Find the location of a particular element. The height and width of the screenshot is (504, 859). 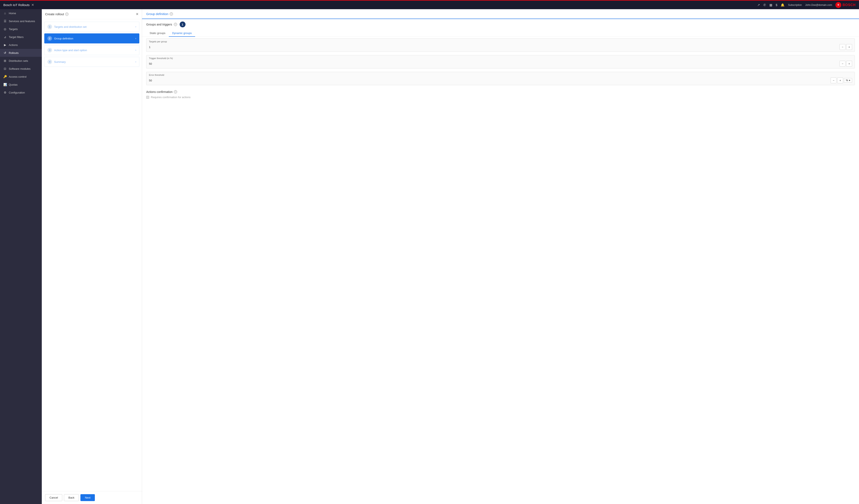

step-arrow-2: › is located at coordinates (136, 38).